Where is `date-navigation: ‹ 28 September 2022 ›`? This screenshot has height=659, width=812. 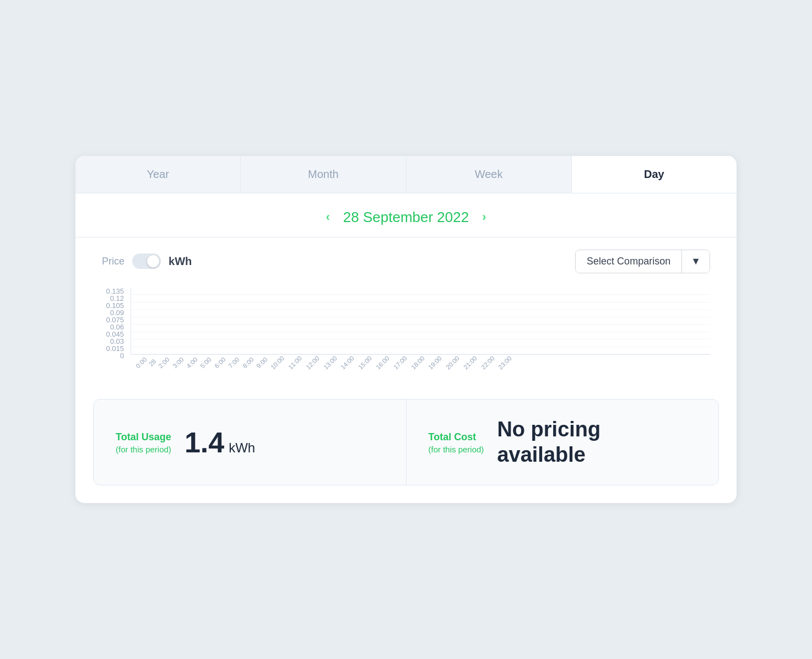
date-navigation: ‹ 28 September 2022 › is located at coordinates (406, 215).